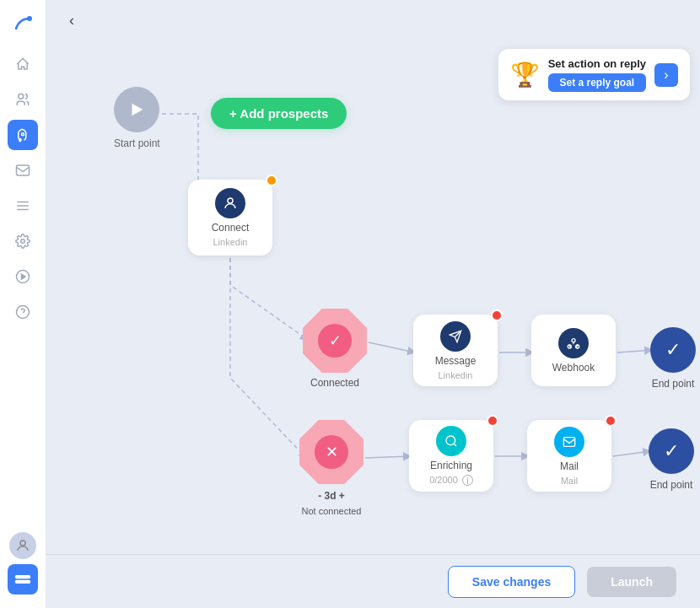  I want to click on reply-card-arrow-btn: ›, so click(666, 75).